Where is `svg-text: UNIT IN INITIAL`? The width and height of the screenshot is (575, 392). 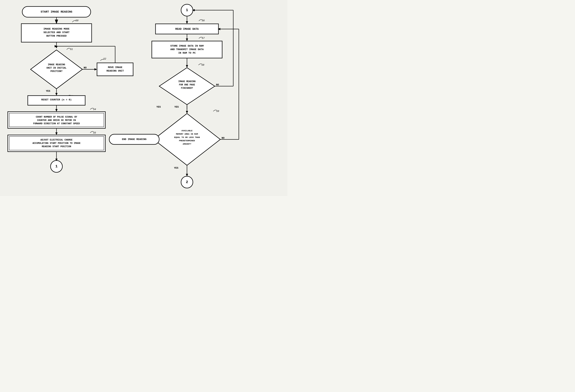 svg-text: UNIT IN INITIAL is located at coordinates (56, 68).